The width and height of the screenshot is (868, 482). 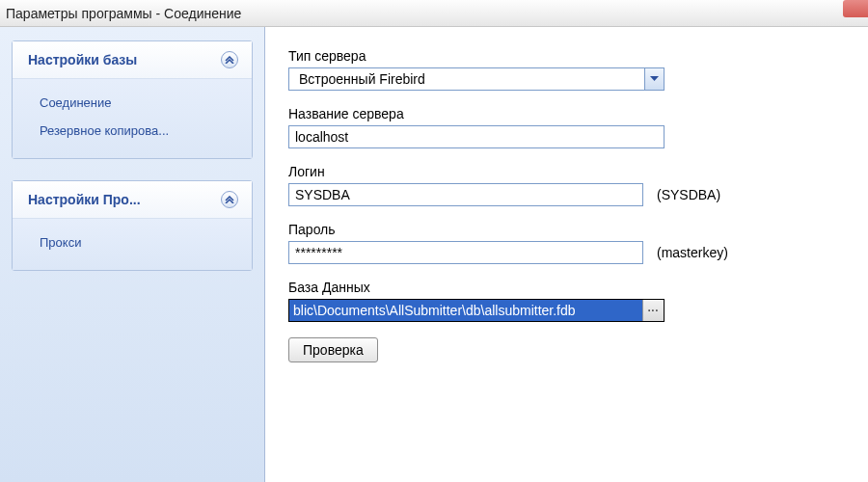 I want to click on label-server-type: Тип сервера, so click(x=575, y=56).